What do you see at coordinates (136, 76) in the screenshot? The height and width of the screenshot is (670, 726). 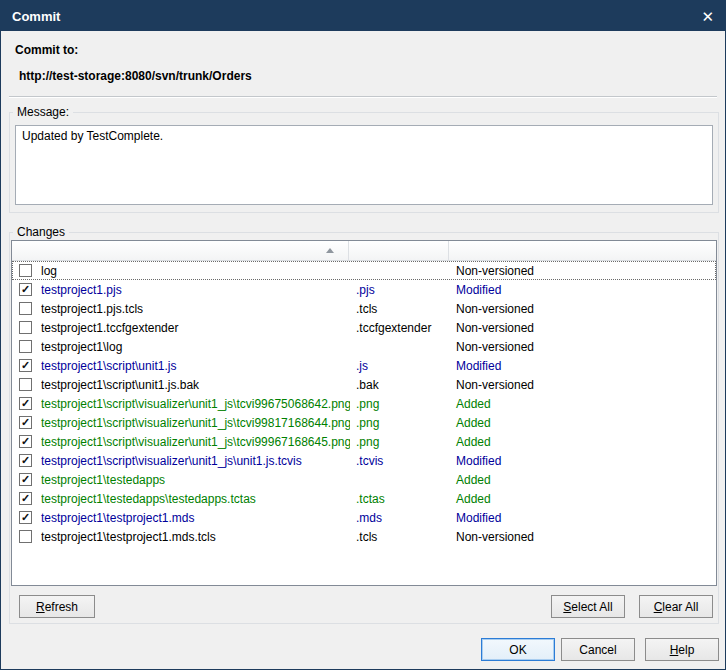 I see `commit-url: http://test-storage:8080/svn/trunk/Order…` at bounding box center [136, 76].